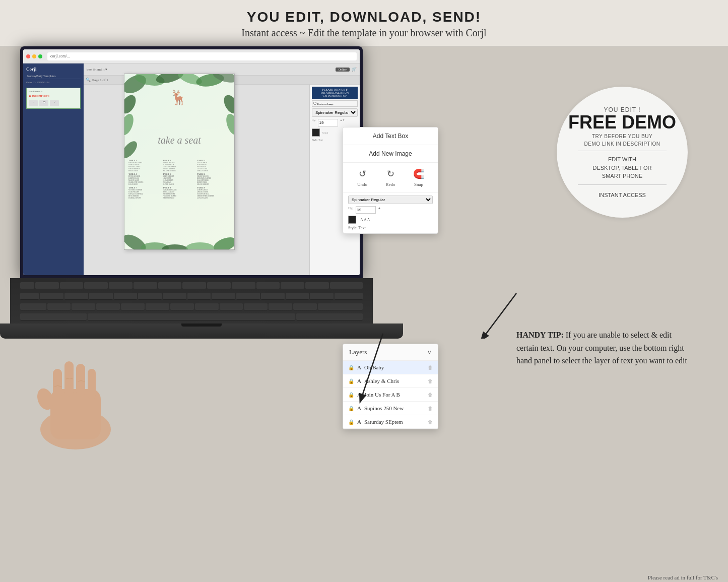 This screenshot has height=582, width=728. What do you see at coordinates (214, 165) in the screenshot?
I see `canvas-table-3: TABLE 3 AVA JACKSONNOAH WHITEMIA HARRISL…` at bounding box center [214, 165].